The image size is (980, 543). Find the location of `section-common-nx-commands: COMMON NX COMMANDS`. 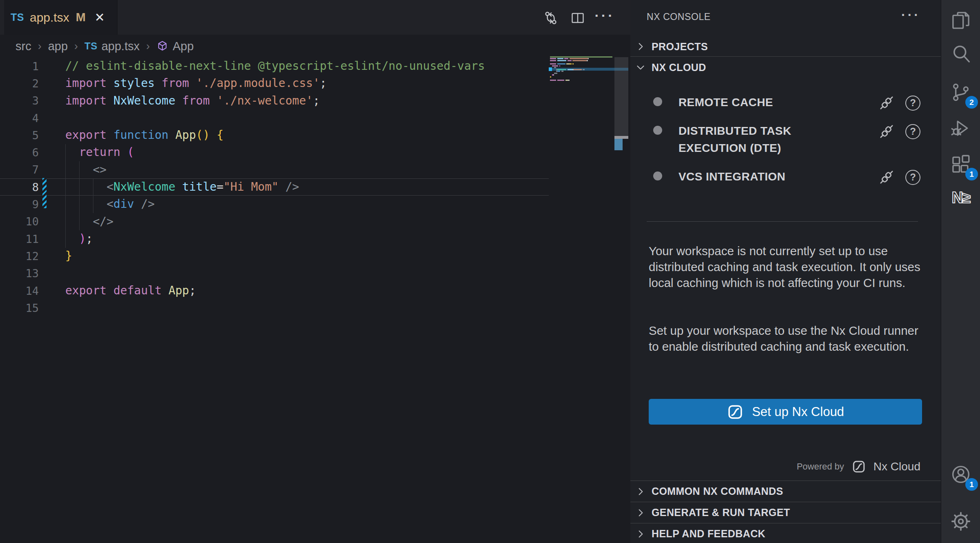

section-common-nx-commands: COMMON NX COMMANDS is located at coordinates (786, 491).